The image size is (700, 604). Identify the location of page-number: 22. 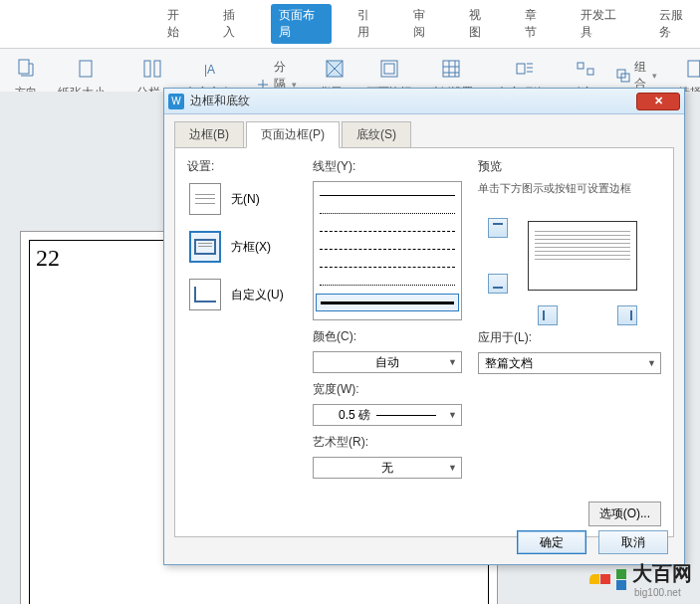
(48, 259).